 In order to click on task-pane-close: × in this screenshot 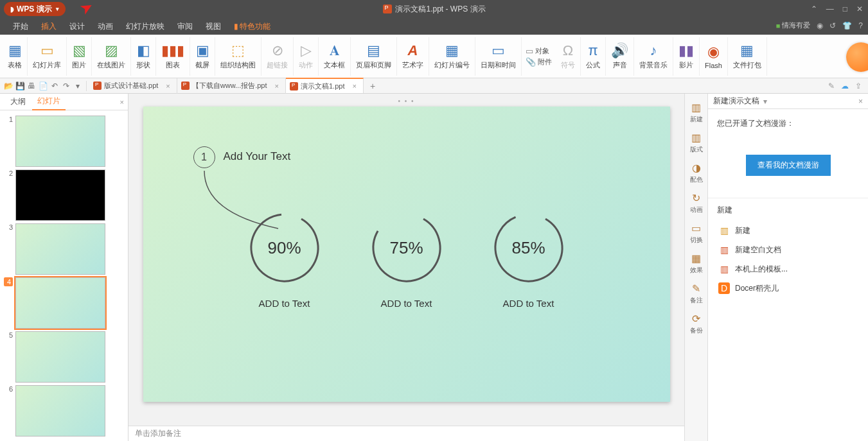, I will do `click(861, 101)`.